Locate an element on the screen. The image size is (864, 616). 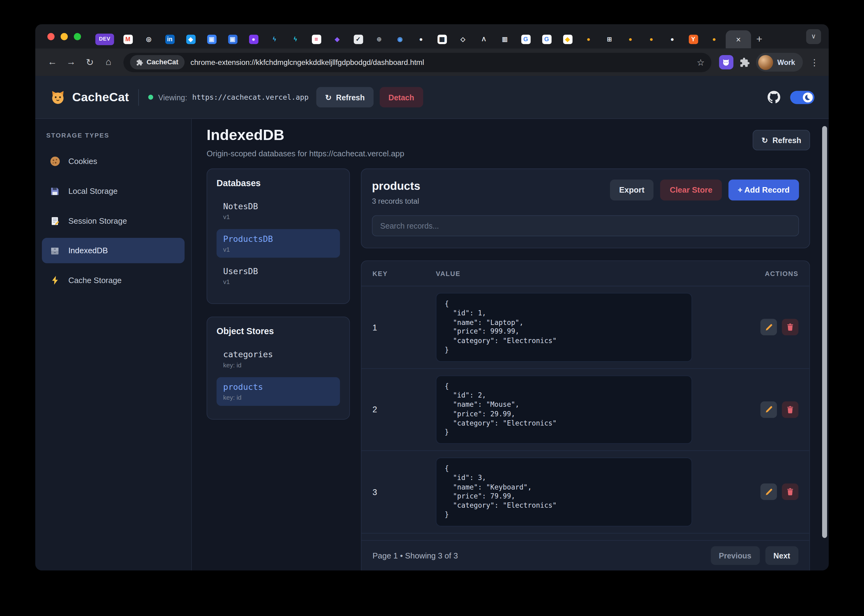
cookie-icon is located at coordinates (55, 162).